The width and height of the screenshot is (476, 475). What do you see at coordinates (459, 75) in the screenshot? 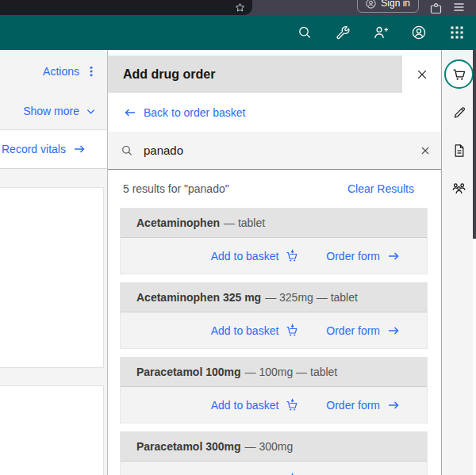
I see `order-basket-cart-icon` at bounding box center [459, 75].